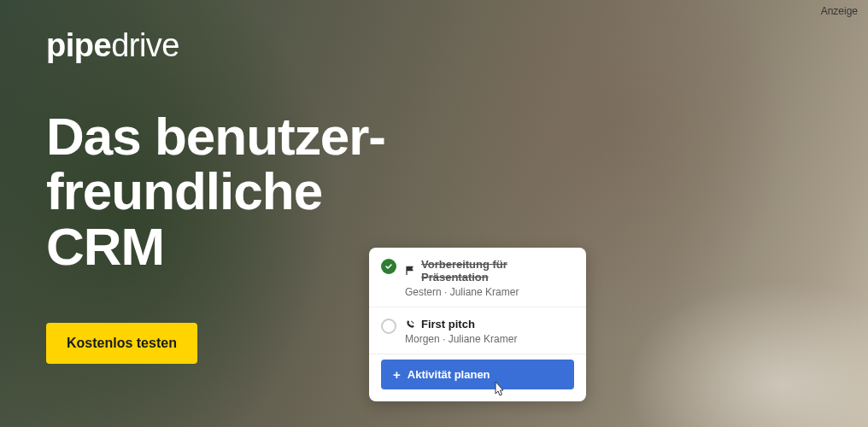  I want to click on task-title: First pitch, so click(448, 325).